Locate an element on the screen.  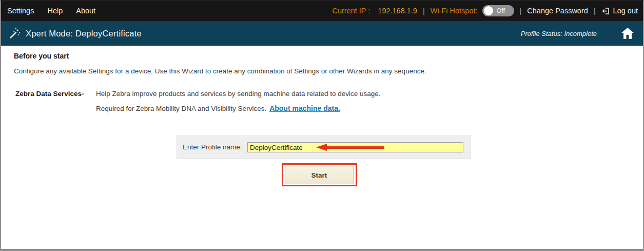
section-description: Configure any available Settings for a d… is located at coordinates (220, 71).